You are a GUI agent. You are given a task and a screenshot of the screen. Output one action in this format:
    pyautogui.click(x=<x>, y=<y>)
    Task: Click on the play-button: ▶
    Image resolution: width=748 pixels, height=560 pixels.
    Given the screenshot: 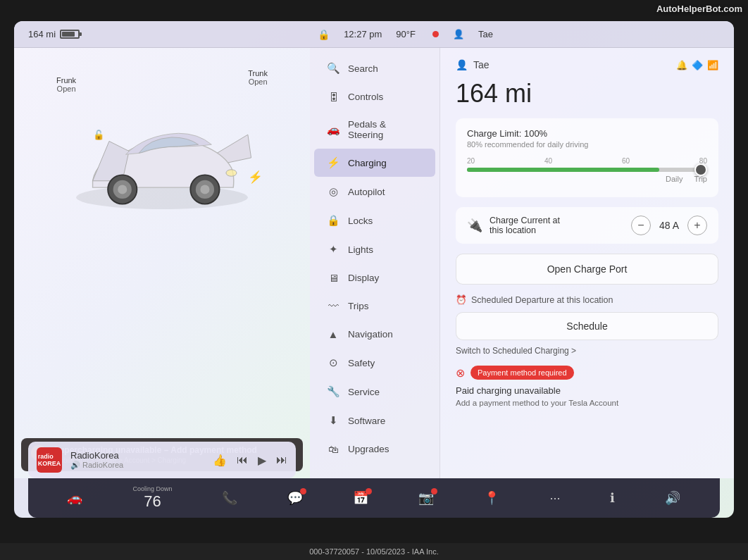 What is the action you would take?
    pyautogui.click(x=262, y=461)
    